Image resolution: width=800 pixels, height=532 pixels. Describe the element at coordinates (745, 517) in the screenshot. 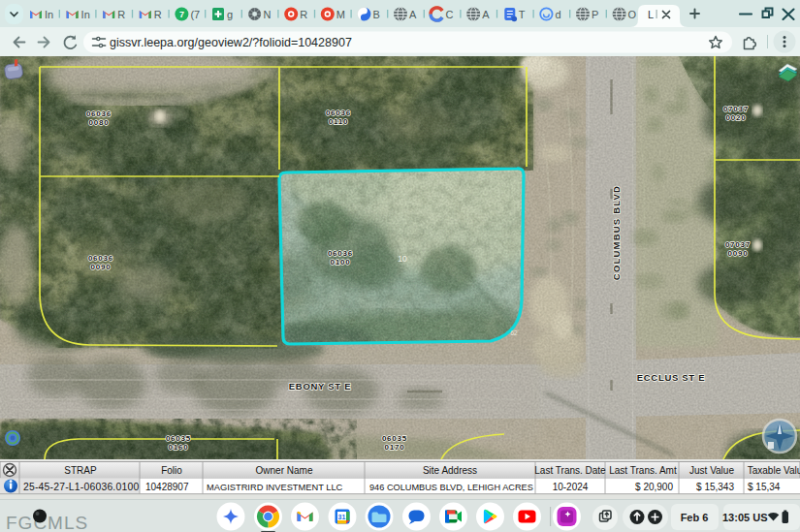

I see `svg-text: 13:05 US` at that location.